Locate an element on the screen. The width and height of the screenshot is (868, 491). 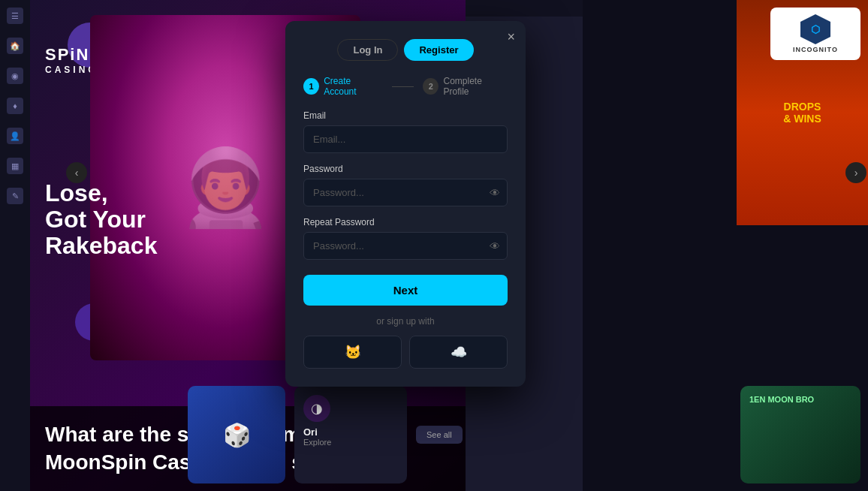
email-input-wrapper is located at coordinates (405, 140).